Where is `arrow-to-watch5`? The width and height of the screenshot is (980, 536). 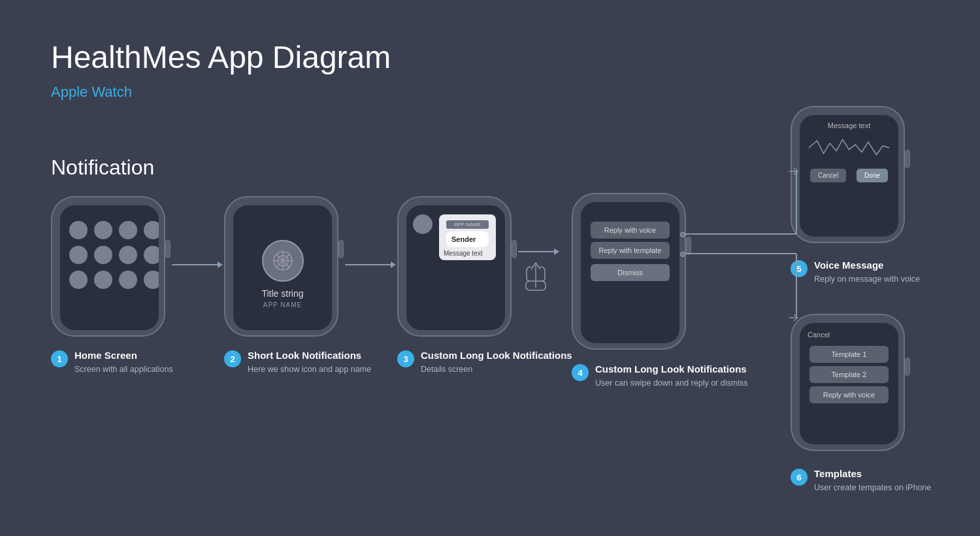 arrow-to-watch5 is located at coordinates (794, 172).